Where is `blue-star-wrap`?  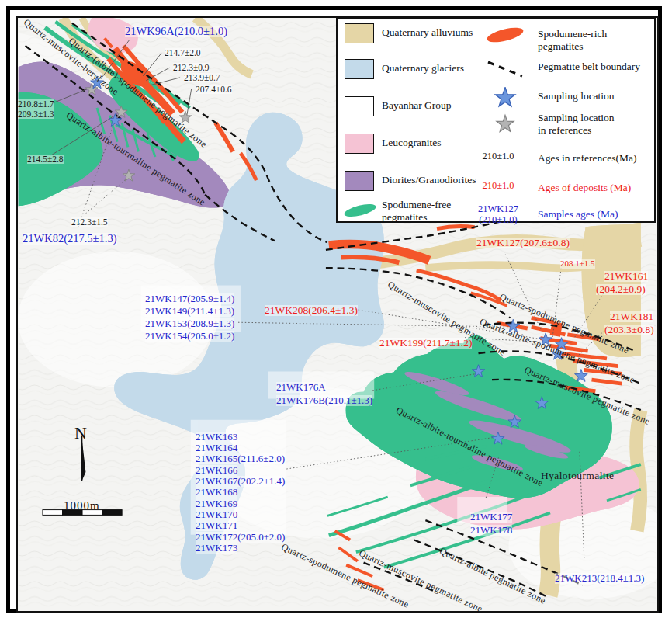
blue-star-wrap is located at coordinates (505, 99).